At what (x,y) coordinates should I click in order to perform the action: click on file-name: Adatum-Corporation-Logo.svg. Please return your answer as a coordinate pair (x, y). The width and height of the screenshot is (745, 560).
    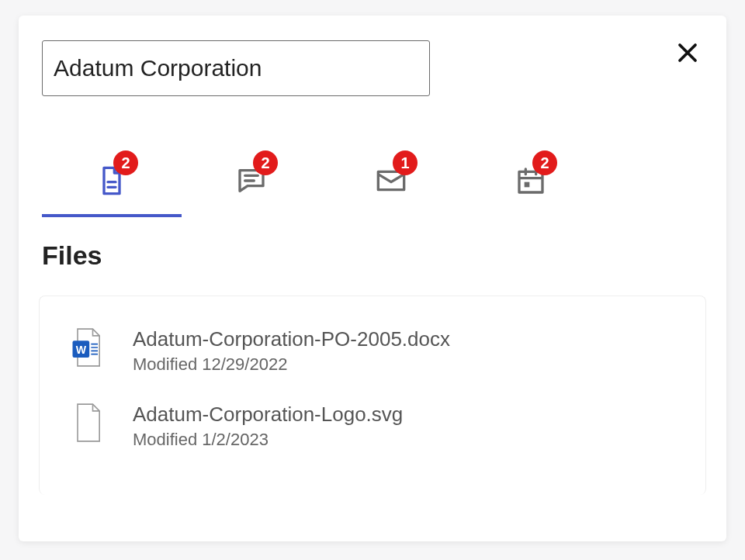
    Looking at the image, I should click on (268, 414).